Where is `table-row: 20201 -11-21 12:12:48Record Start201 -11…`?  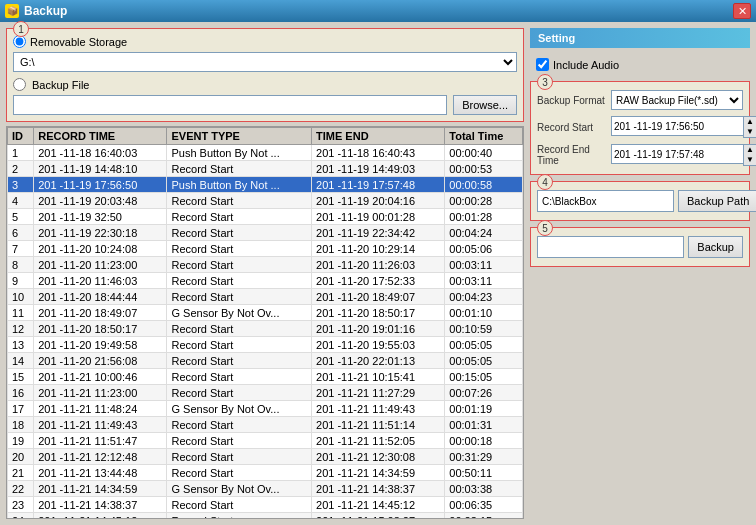
table-row: 20201 -11-21 12:12:48Record Start201 -11… is located at coordinates (266, 457).